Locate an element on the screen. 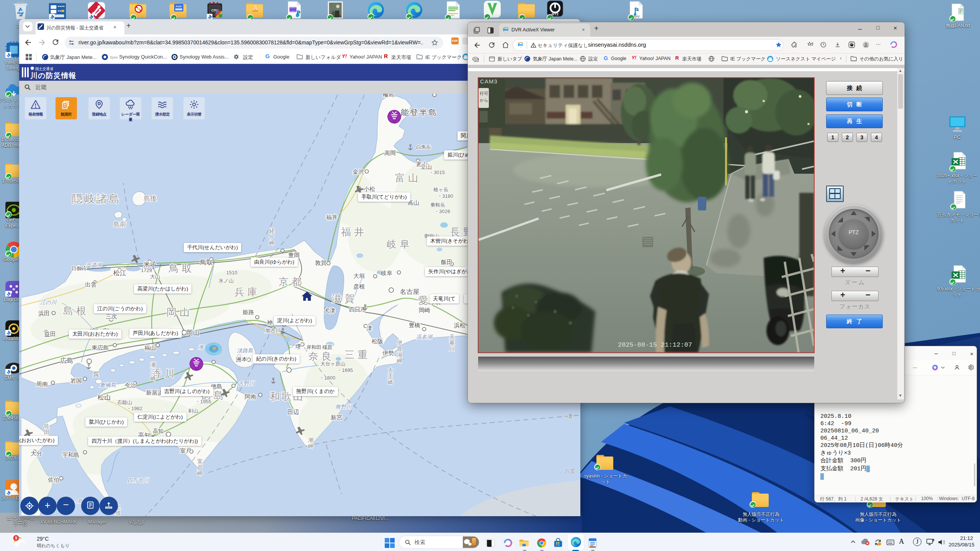  svg-text: 天 is located at coordinates (452, 337).